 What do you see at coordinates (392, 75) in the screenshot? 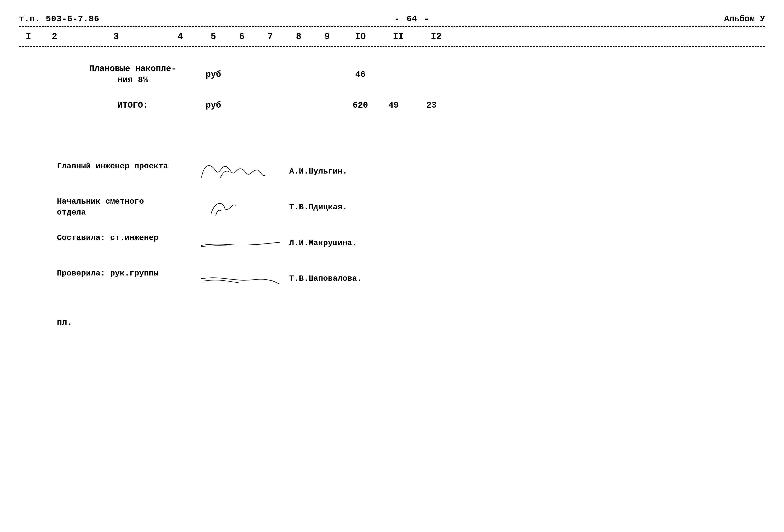
I see `table-row: Плановые накопле- ния 8% руб 46` at bounding box center [392, 75].